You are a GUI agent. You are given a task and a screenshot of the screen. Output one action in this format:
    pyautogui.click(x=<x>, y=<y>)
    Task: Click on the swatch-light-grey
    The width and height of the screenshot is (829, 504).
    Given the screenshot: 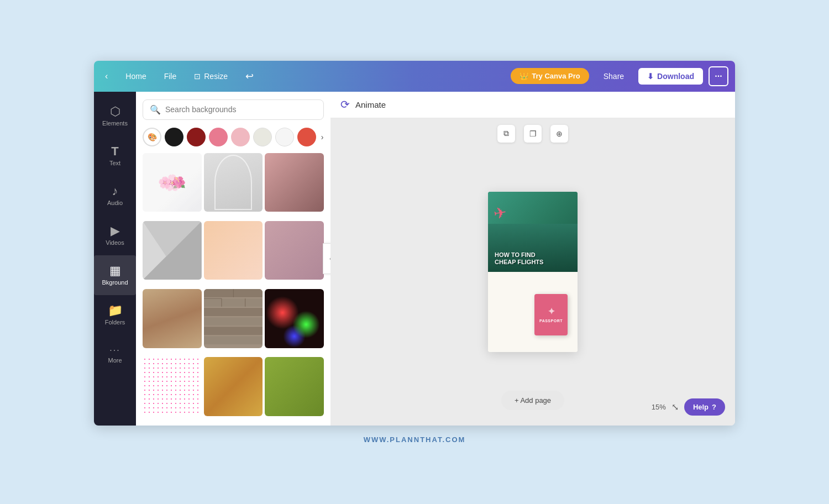 What is the action you would take?
    pyautogui.click(x=263, y=137)
    